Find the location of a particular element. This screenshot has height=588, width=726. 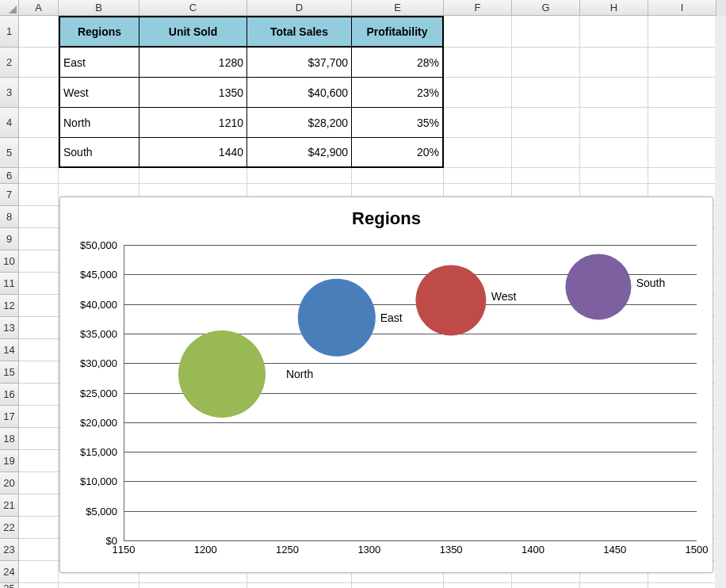

row-header: 20 is located at coordinates (10, 483).